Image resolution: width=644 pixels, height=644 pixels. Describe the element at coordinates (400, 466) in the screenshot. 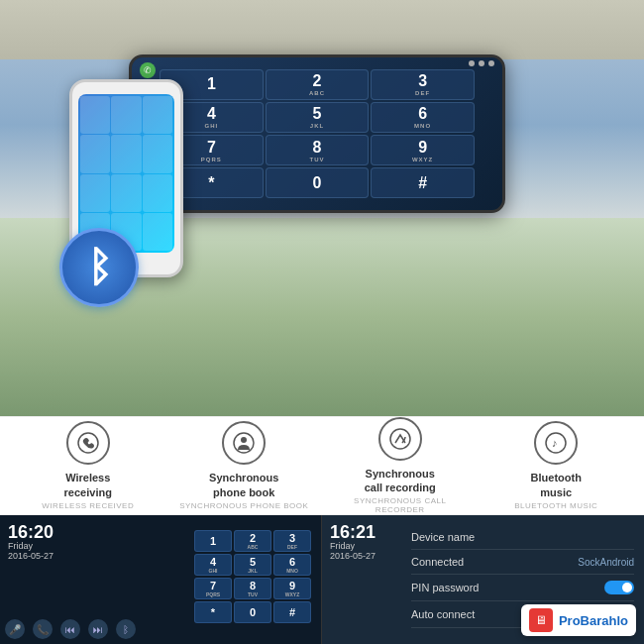

I see `feature-recording: Synchronouscall recording SYNCHRONOUS CA…` at that location.